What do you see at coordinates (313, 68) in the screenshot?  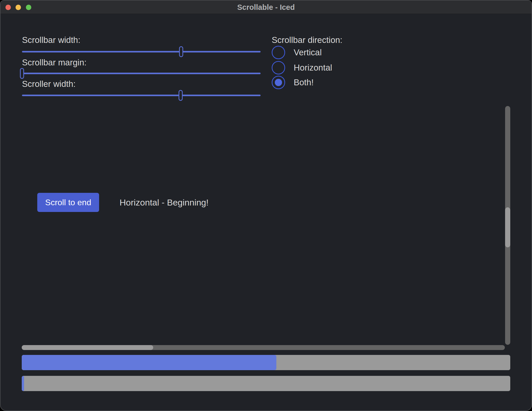 I see `radio-label: Horizontal` at bounding box center [313, 68].